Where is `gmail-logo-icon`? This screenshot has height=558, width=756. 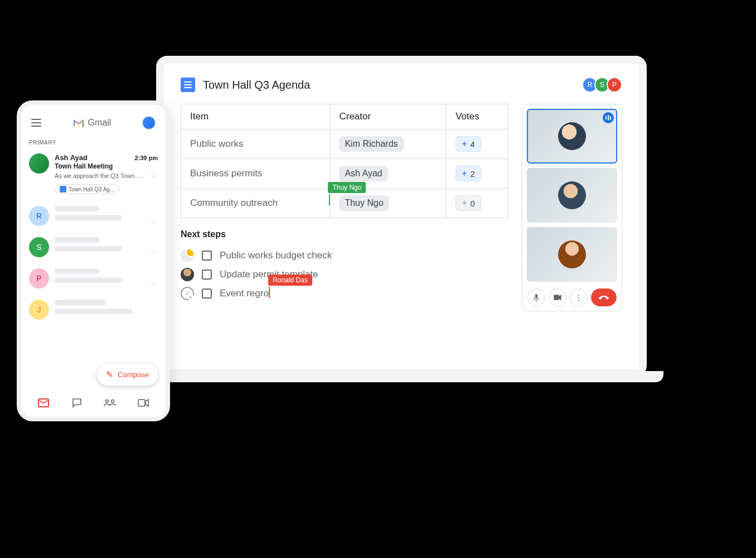
gmail-logo-icon is located at coordinates (79, 123).